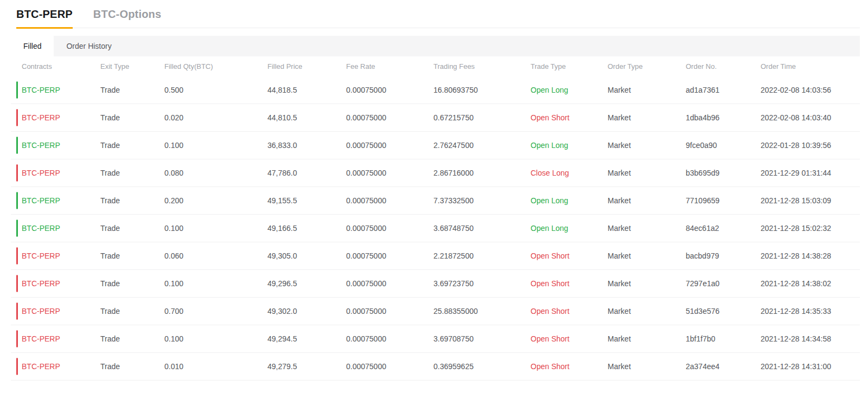  Describe the element at coordinates (723, 90) in the screenshot. I see `order-no-cell: ad1a7361` at that location.